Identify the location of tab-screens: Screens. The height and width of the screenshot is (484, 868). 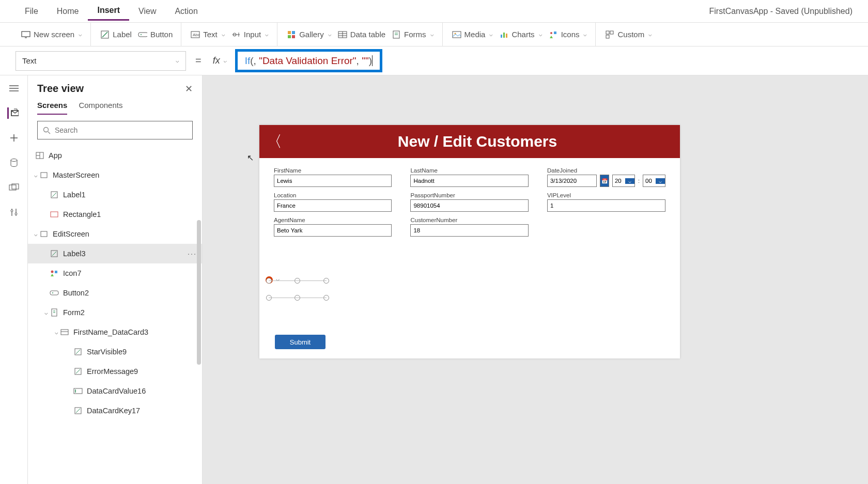
(52, 107).